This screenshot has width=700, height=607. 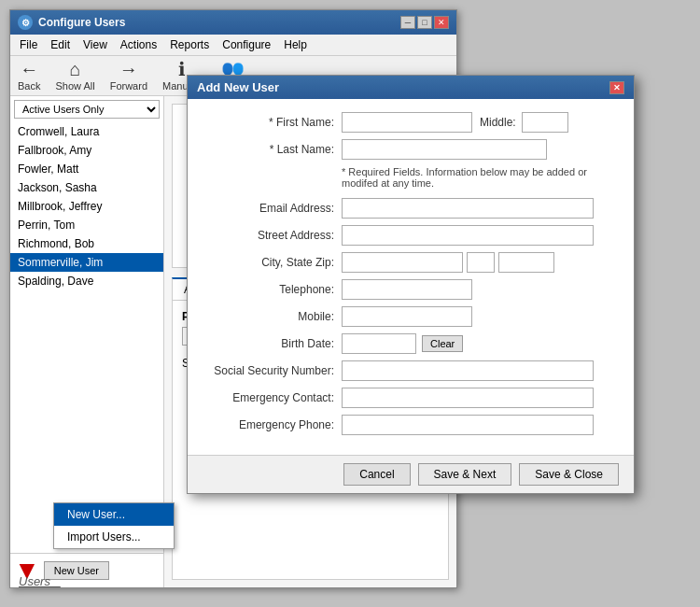 I want to click on street-address-label: Street Address:, so click(x=274, y=235).